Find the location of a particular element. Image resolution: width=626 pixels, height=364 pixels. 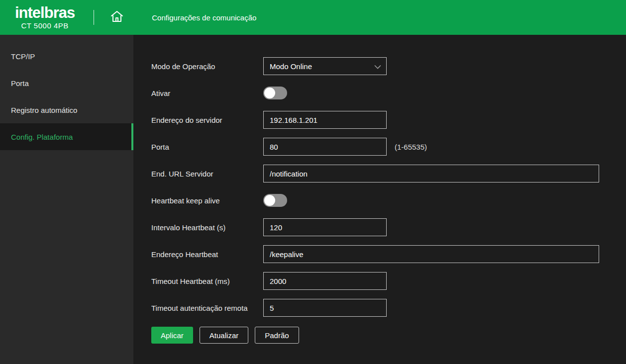

field-label: Endereço do servidor is located at coordinates (207, 120).